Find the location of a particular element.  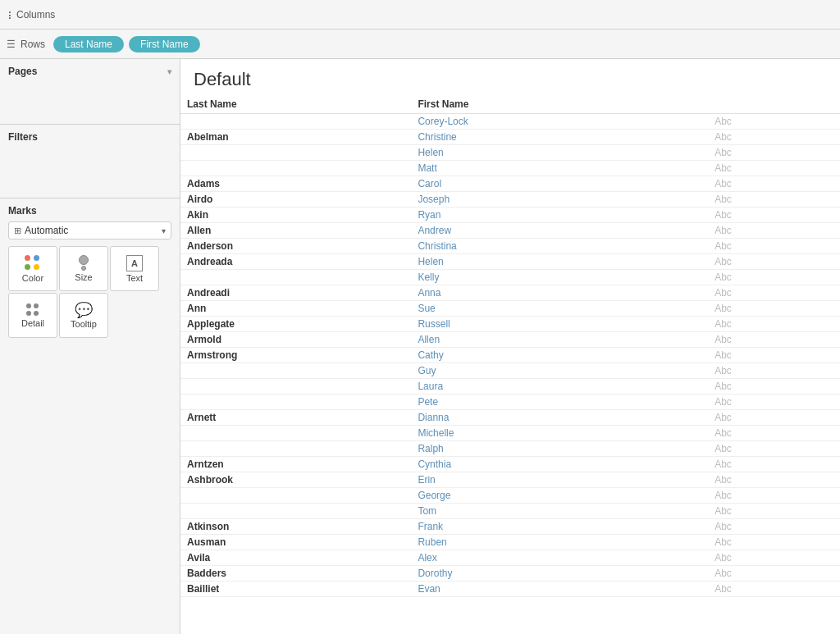

cell-first-name: Sue is located at coordinates (559, 308).